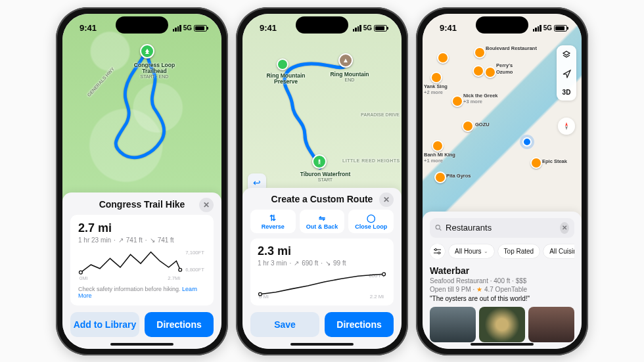 The height and width of the screenshot is (362, 644). Describe the element at coordinates (502, 304) in the screenshot. I see `result-card: Waterbar Seafood Restaurant · 400 ft · $…` at that location.